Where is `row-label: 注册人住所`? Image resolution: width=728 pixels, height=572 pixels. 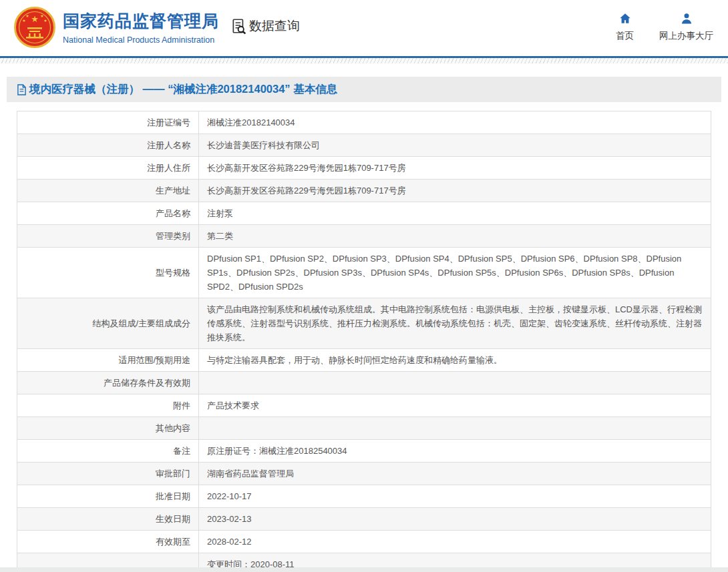 row-label: 注册人住所 is located at coordinates (108, 168).